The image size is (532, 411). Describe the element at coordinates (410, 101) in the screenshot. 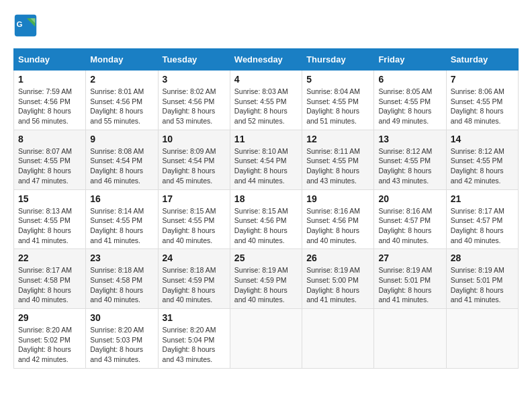

I see `calendar-cell: 6 Sunrise: 8:05 AM Sunset: 4:55 PM Dayli…` at that location.